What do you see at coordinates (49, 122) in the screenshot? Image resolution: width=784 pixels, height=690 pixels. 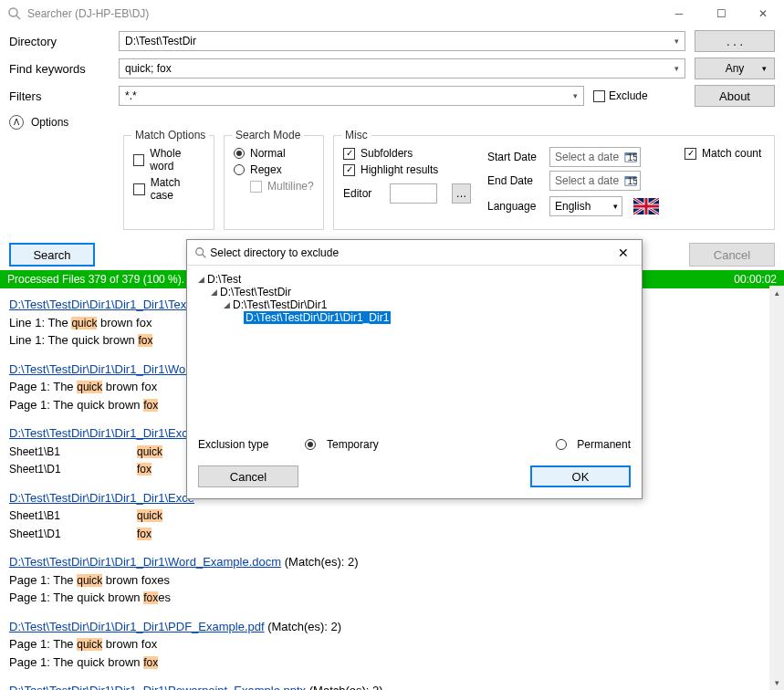 I see `options-label: Options` at bounding box center [49, 122].